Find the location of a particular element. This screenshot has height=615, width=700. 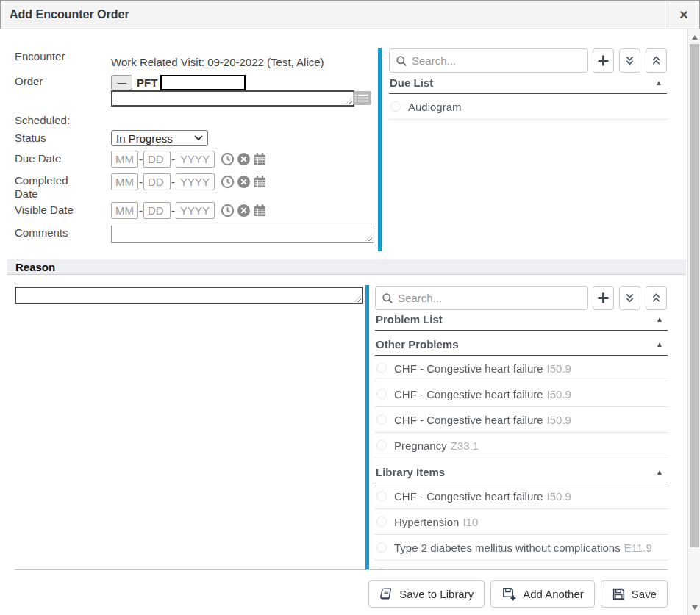

add-another-button: Add Another is located at coordinates (543, 594).